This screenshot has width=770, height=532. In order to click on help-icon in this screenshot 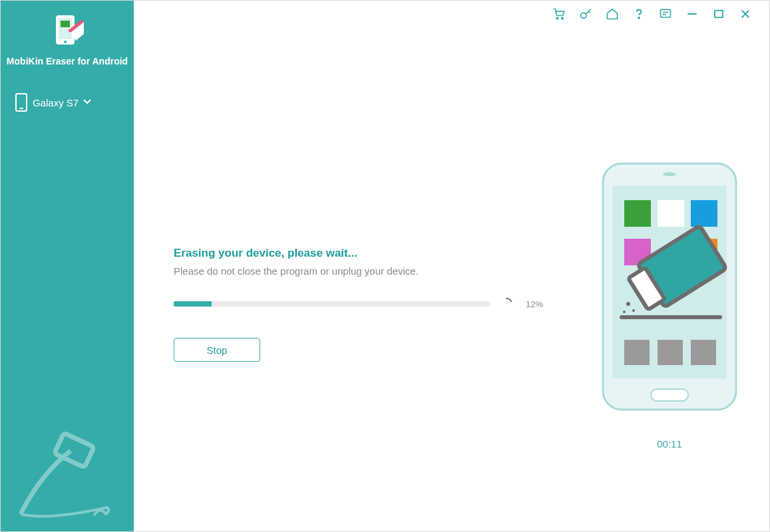, I will do `click(639, 14)`.